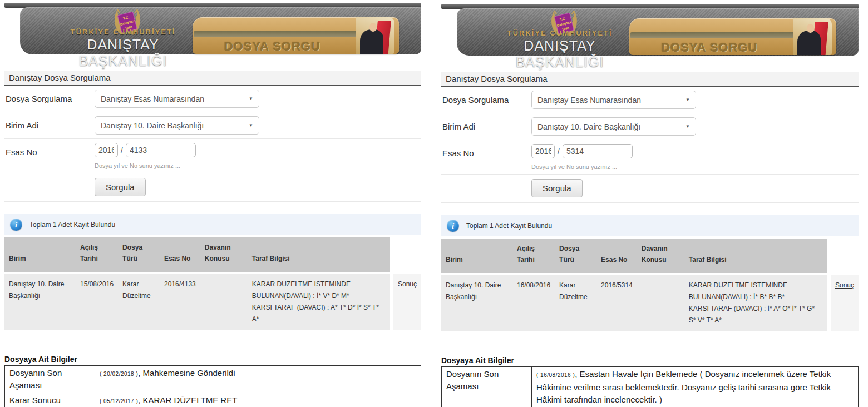  I want to click on result-count-bar: i Toplam 1 Adet Kayıt Bulundu, so click(213, 225).